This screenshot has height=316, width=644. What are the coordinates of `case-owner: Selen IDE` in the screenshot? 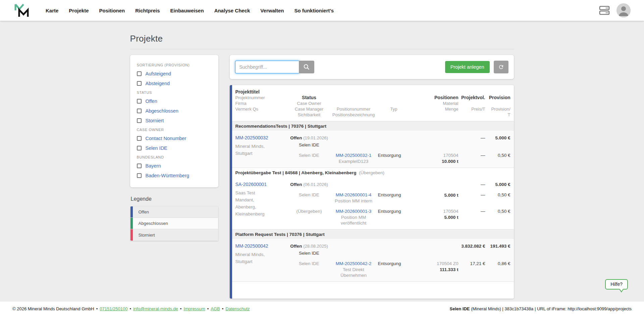 It's located at (309, 145).